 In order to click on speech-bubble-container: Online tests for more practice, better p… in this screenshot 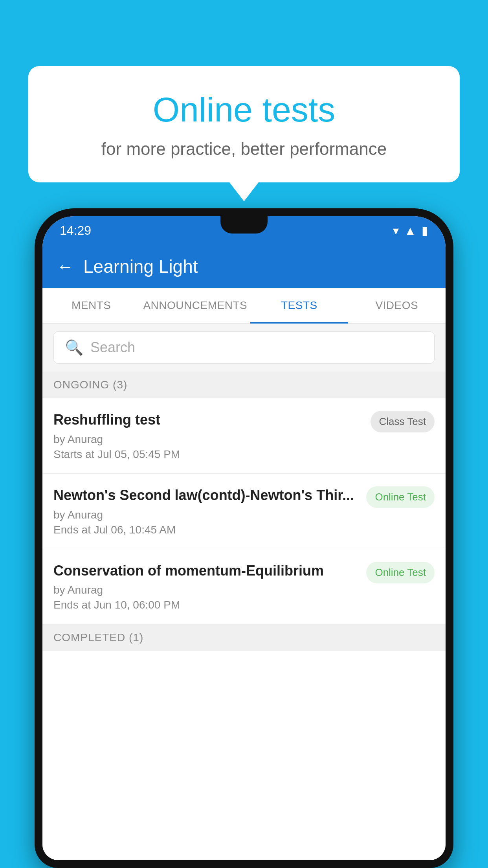, I will do `click(244, 124)`.